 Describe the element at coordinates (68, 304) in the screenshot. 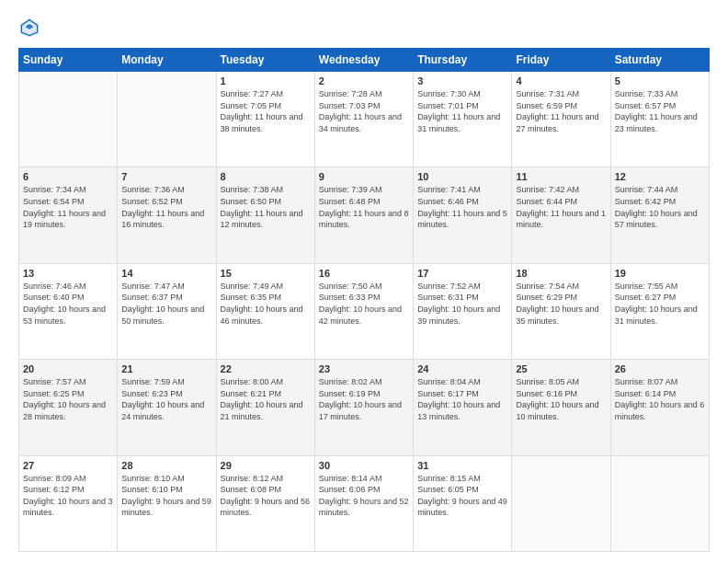

I see `day-info: Sunrise: 7:46 AM Sunset: 6:40 PM Dayligh…` at that location.